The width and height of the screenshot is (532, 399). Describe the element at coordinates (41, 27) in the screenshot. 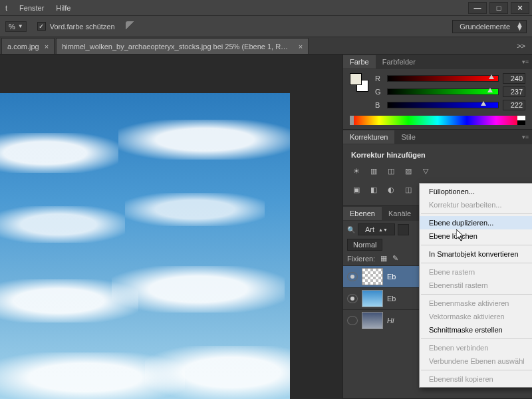

I see `checkmark-icon: ✓` at that location.